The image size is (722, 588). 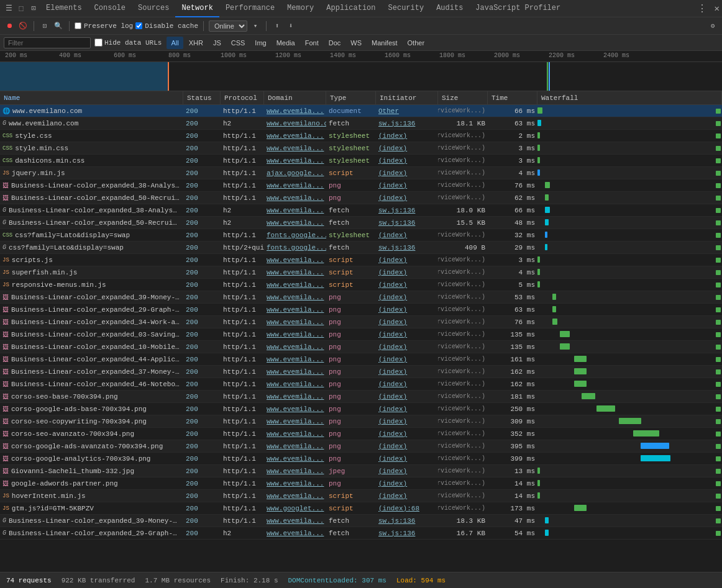 I want to click on record-button: ⏺, so click(x=9, y=26).